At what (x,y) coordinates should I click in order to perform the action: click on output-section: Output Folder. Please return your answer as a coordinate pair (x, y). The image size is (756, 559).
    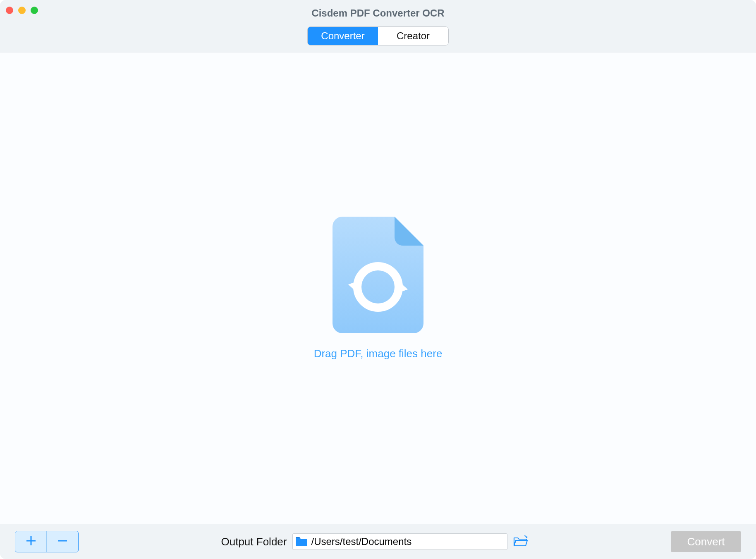
    Looking at the image, I should click on (375, 542).